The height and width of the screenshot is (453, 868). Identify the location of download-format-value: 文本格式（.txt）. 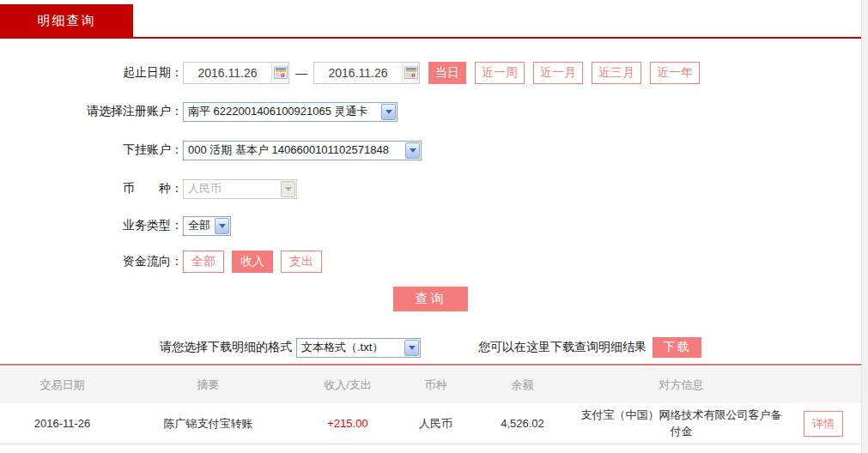
(350, 347).